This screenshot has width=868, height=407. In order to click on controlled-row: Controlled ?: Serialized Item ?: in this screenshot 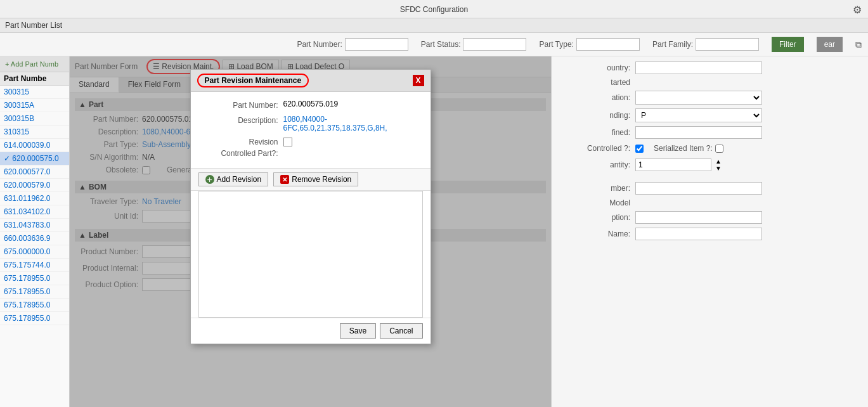, I will do `click(710, 148)`.